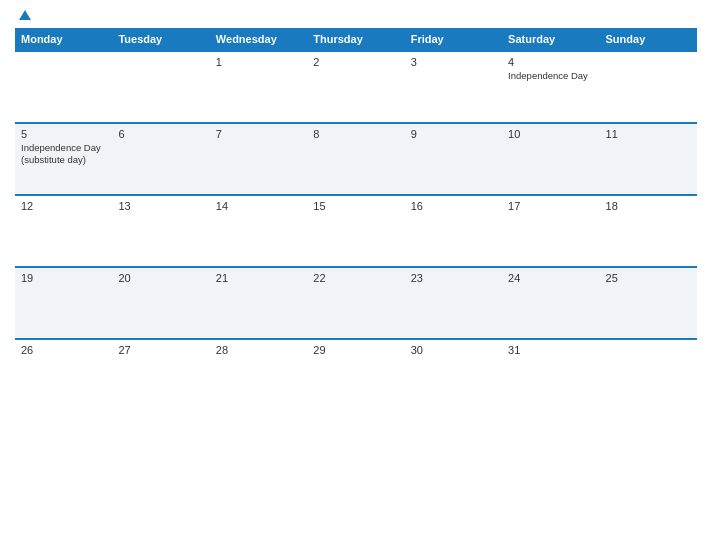  I want to click on calendar-cell: 26, so click(64, 375).